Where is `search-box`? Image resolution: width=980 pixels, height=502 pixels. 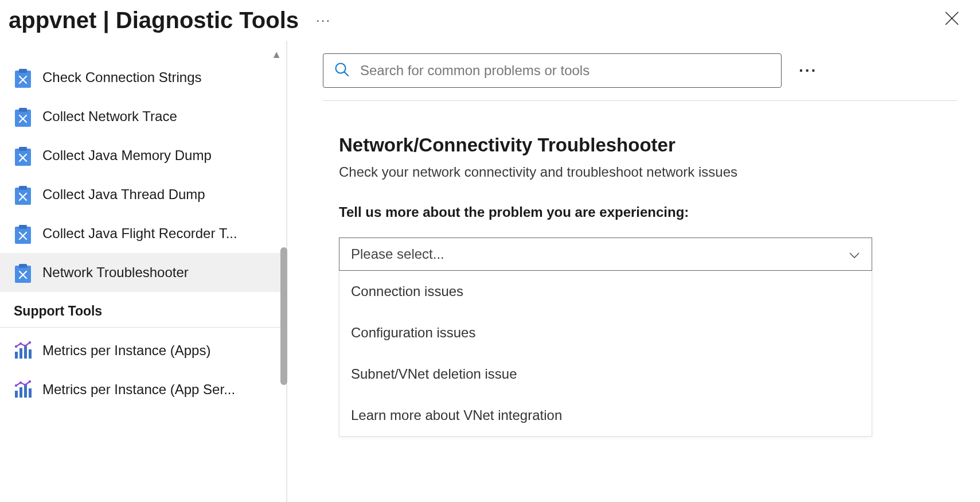 search-box is located at coordinates (552, 71).